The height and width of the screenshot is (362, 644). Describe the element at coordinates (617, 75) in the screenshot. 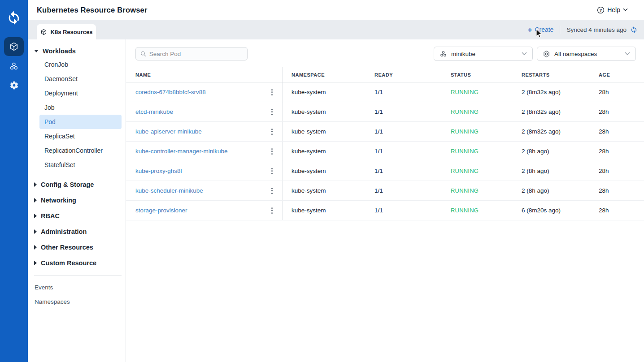

I see `col-age: AGE` at that location.